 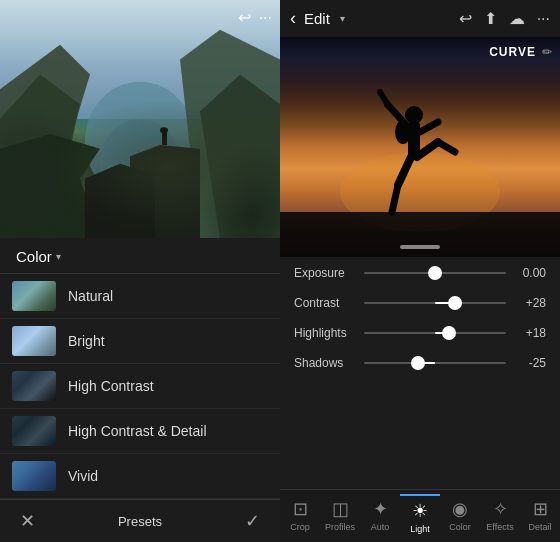 What do you see at coordinates (293, 18) in the screenshot?
I see `back-button: ‹` at bounding box center [293, 18].